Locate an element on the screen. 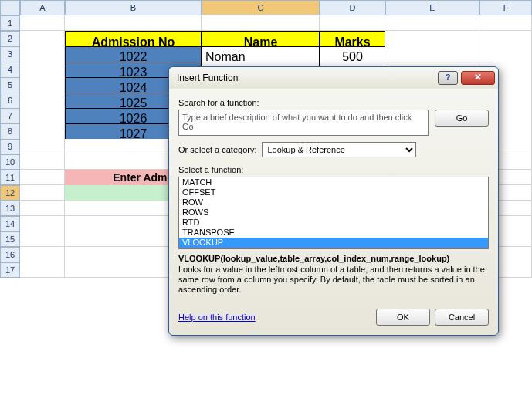 This screenshot has height=395, width=532. go-button: Go is located at coordinates (462, 118).